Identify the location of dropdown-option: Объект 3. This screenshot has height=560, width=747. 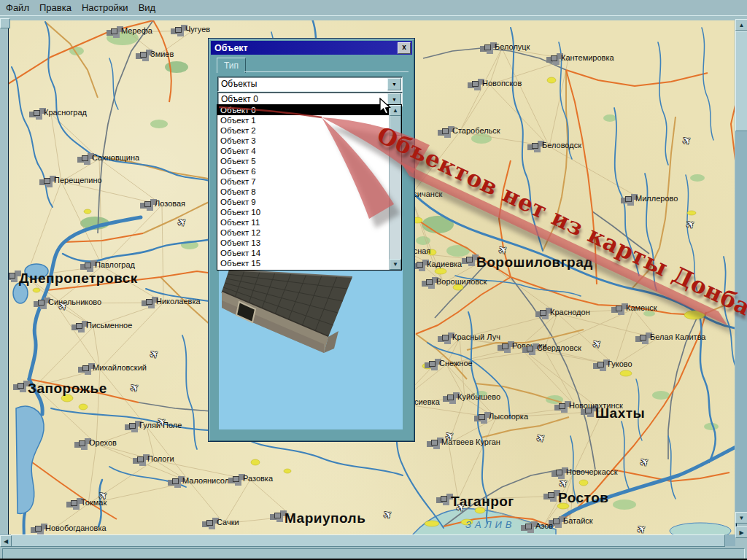
(303, 141).